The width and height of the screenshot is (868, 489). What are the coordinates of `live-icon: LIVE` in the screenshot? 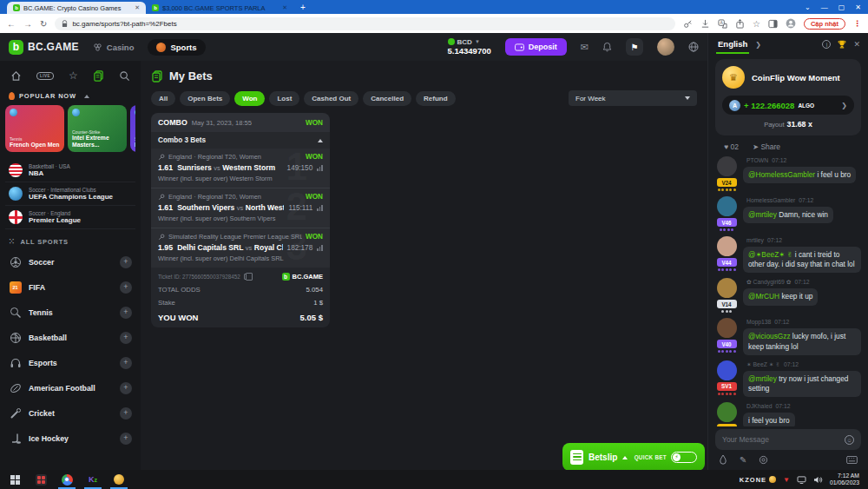 It's located at (45, 76).